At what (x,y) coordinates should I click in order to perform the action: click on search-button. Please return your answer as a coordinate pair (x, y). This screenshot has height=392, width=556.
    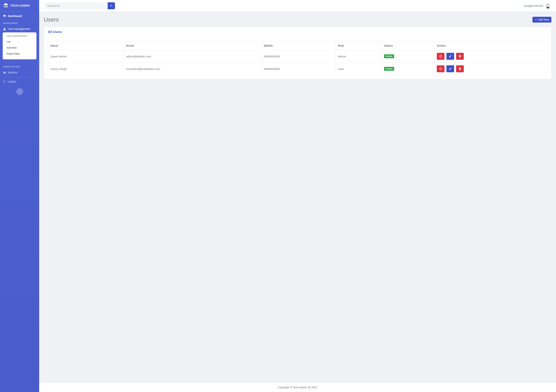
    Looking at the image, I should click on (111, 6).